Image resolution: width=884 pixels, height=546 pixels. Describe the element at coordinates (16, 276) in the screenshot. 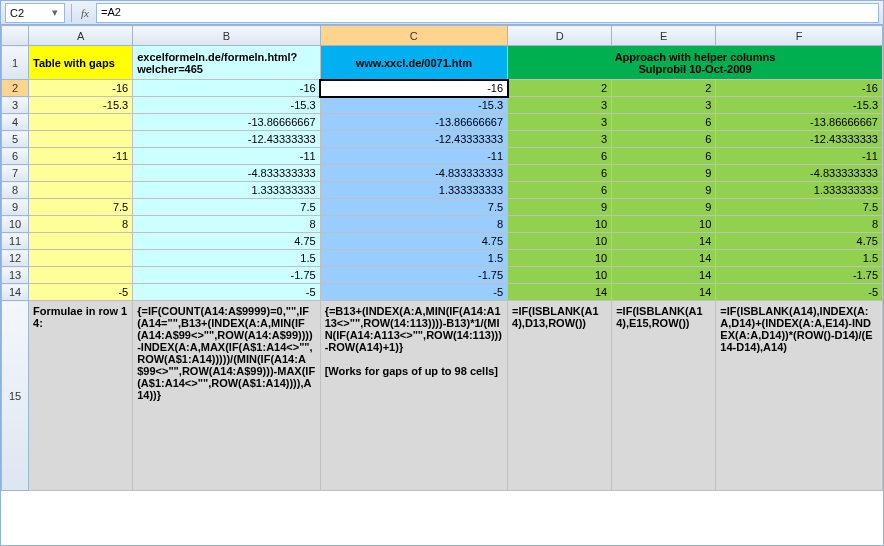

I see `row-header: 13` at that location.